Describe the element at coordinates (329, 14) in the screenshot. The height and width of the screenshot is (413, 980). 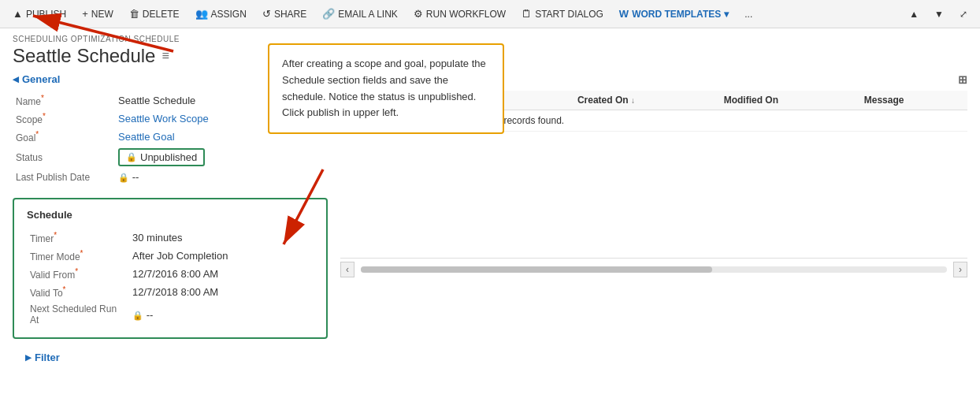
I see `email-link-icon: 🔗` at that location.